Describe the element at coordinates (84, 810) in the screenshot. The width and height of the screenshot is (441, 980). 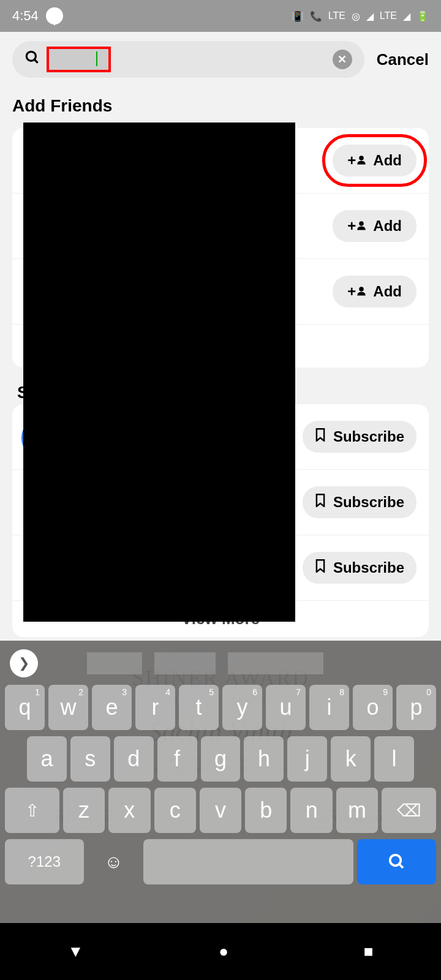
I see `key-z: z` at that location.